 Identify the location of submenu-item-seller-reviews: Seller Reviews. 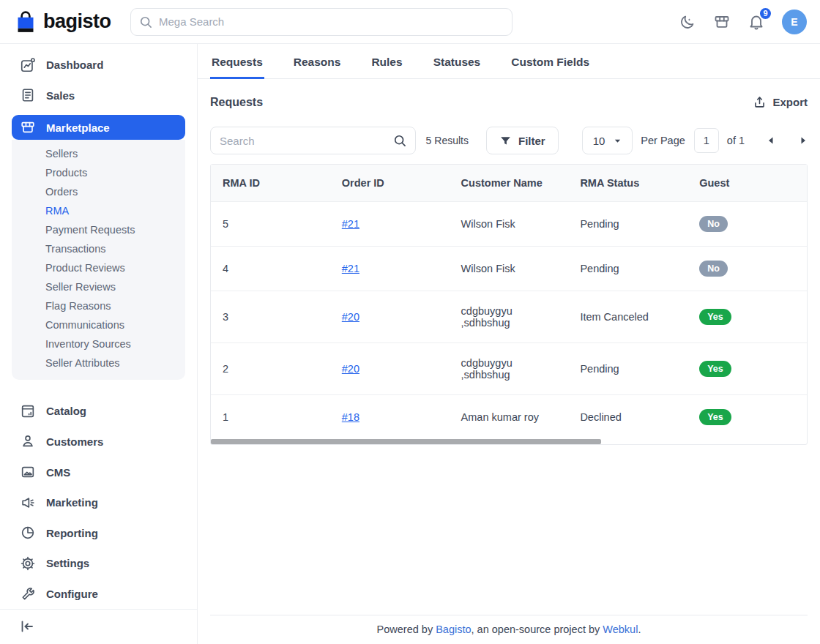
(98, 287).